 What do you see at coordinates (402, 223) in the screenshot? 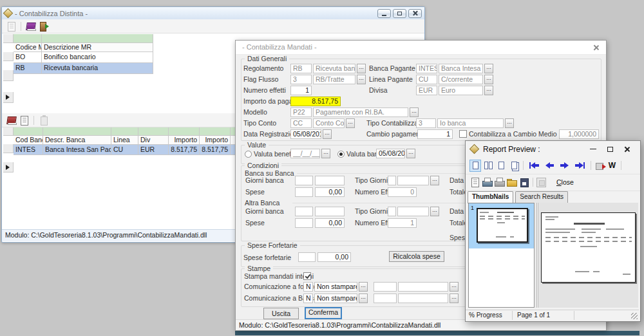
I see `numero-effetti-2-field: 1` at bounding box center [402, 223].